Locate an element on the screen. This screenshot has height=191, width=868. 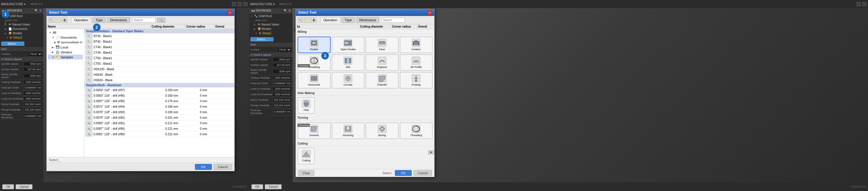
op-hole: Hole is located at coordinates (306, 105).